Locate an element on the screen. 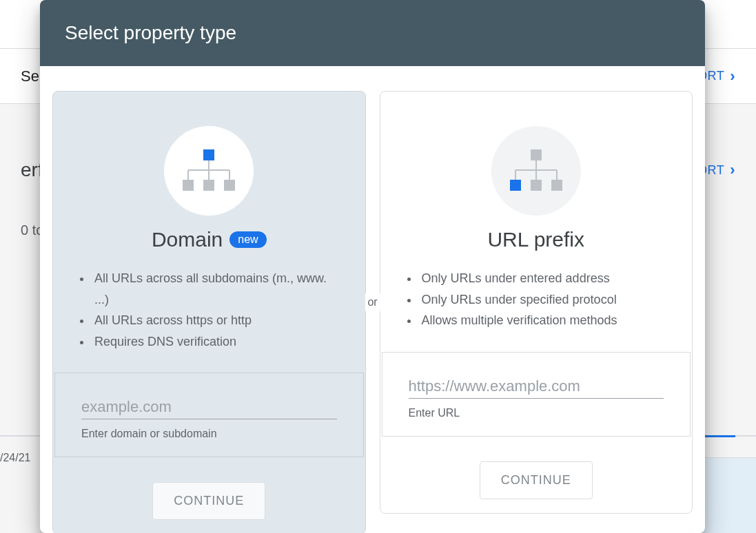 The image size is (756, 533). domain-input is located at coordinates (210, 408).